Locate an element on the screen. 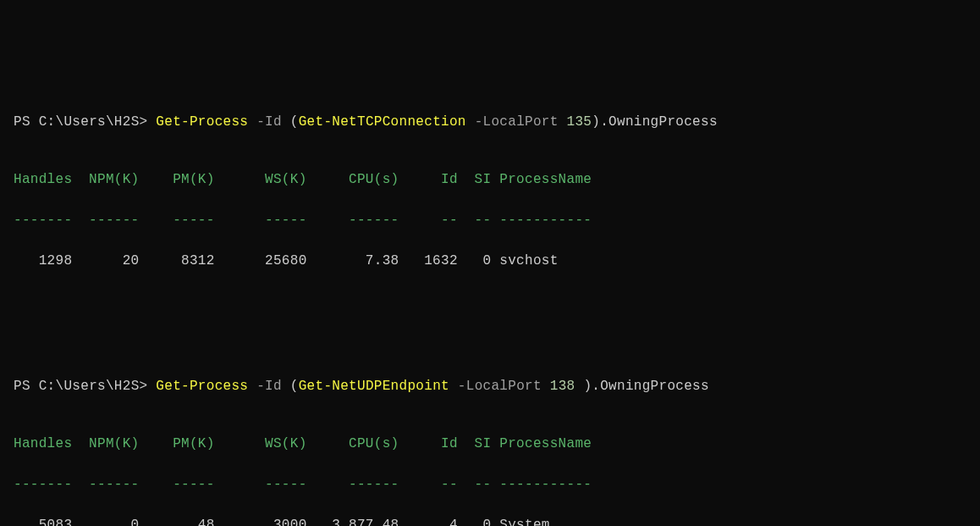  cmdlet-get-nettcp: Get-NetTCPConnection is located at coordinates (383, 122).